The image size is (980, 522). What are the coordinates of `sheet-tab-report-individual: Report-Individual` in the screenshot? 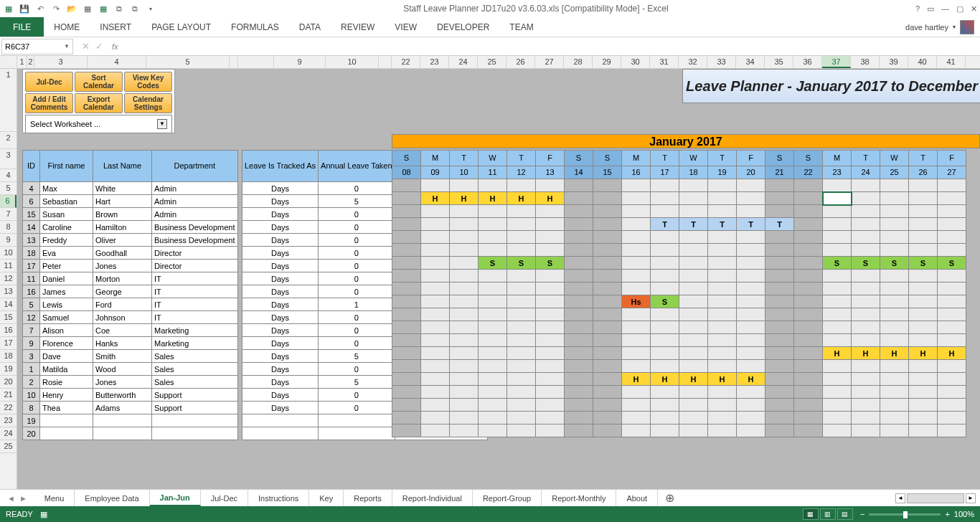 It's located at (433, 498).